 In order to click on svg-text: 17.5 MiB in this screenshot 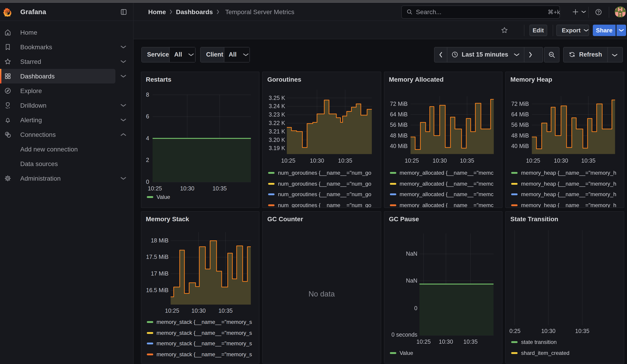, I will do `click(157, 257)`.